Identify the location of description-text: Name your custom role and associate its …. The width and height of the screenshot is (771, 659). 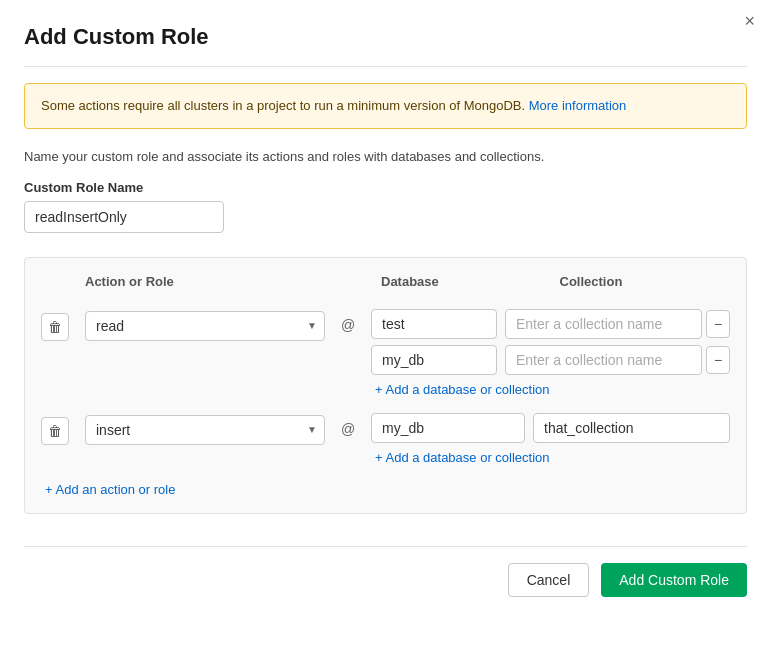
(386, 156).